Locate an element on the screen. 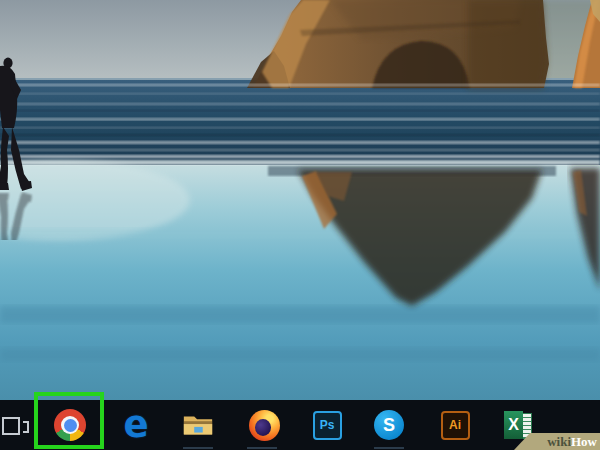 The height and width of the screenshot is (450, 600). photoshop-icon: Ps is located at coordinates (328, 426).